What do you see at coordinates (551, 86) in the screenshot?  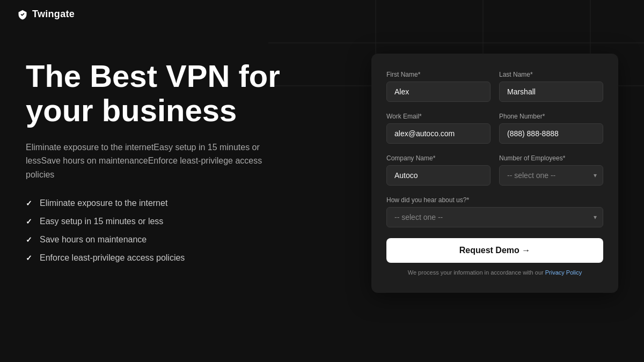 I see `last-name-group: Last Name*` at bounding box center [551, 86].